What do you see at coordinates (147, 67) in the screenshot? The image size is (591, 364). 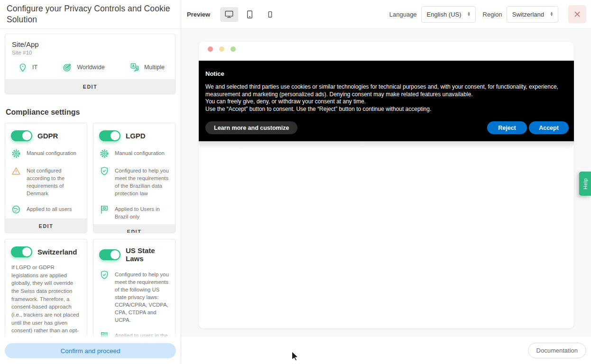 I see `site-languages-attr: Multiple` at bounding box center [147, 67].